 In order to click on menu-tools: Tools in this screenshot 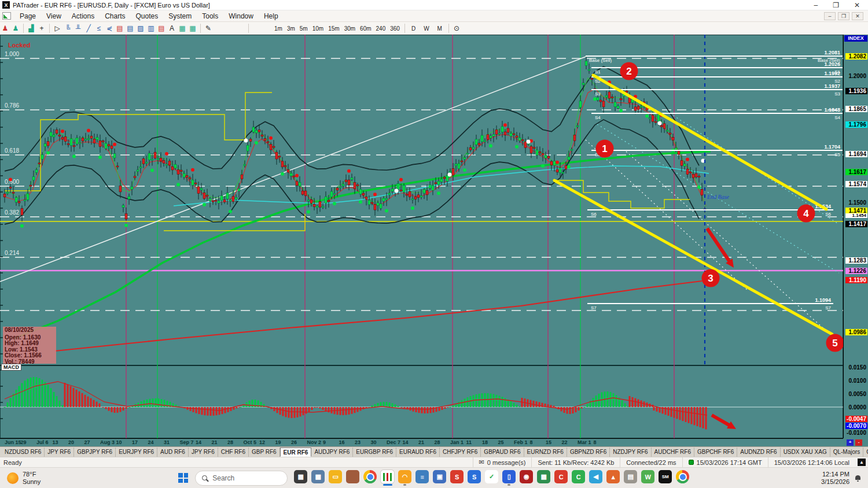, I will do `click(210, 16)`.